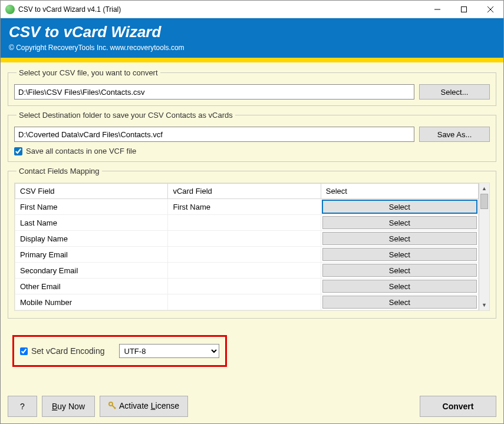 The image size is (504, 424). What do you see at coordinates (247, 286) in the screenshot?
I see `table-row: Other EmailSelect` at bounding box center [247, 286].